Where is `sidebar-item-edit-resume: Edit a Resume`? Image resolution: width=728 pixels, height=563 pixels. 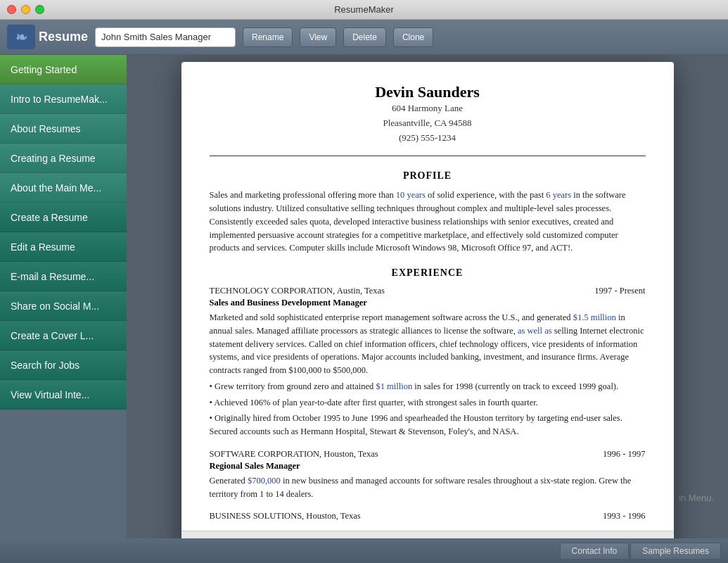
sidebar-item-edit-resume: Edit a Resume is located at coordinates (63, 247).